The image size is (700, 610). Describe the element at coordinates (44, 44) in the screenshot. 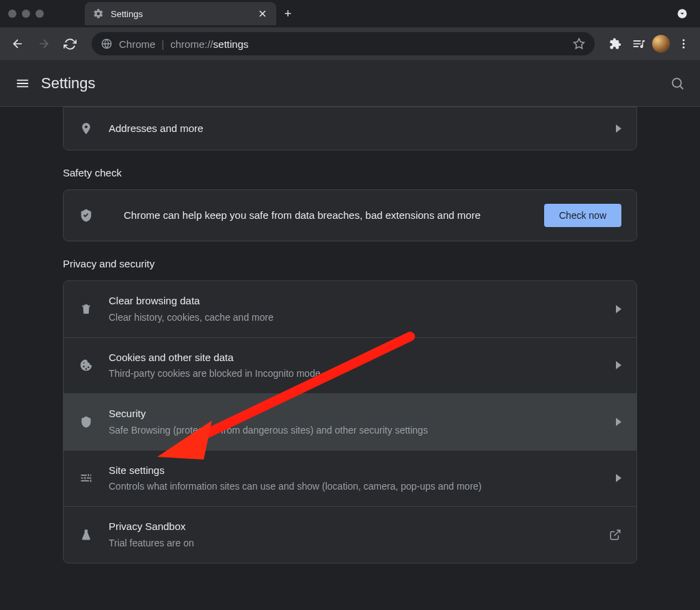

I see `forward-button` at that location.